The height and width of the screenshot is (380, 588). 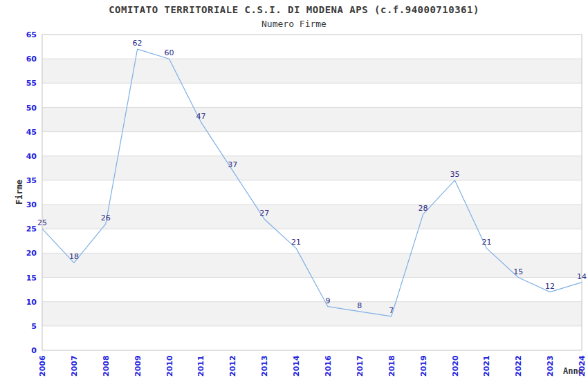 What do you see at coordinates (264, 366) in the screenshot?
I see `svg-text: 2013` at bounding box center [264, 366].